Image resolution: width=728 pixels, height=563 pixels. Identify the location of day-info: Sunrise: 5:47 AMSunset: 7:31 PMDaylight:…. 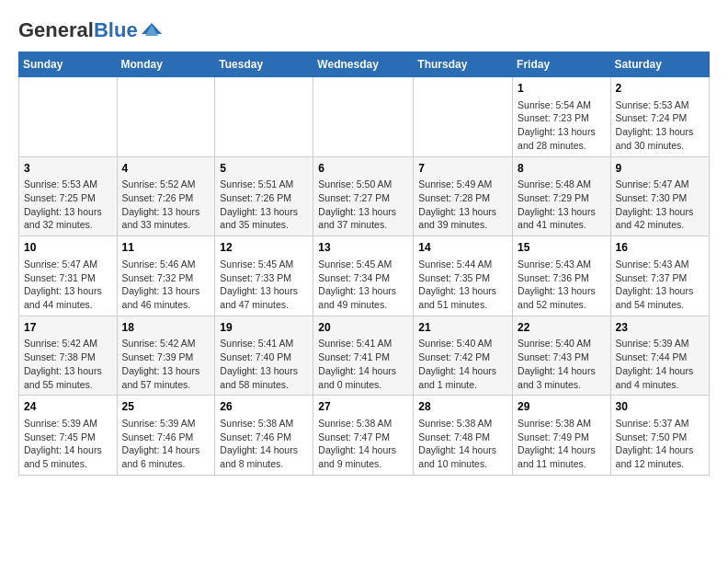
(68, 285).